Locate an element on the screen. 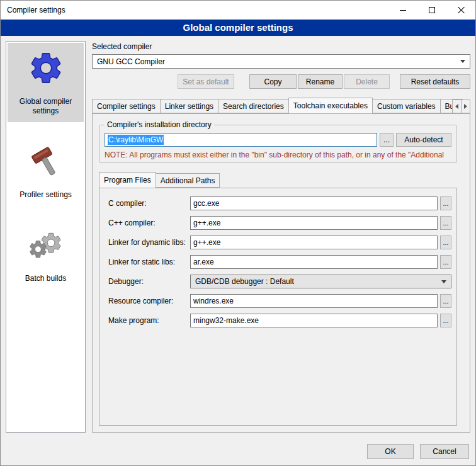 This screenshot has height=466, width=476. debugger-row: Debugger: GDB/CDB debugger : Default is located at coordinates (280, 281).